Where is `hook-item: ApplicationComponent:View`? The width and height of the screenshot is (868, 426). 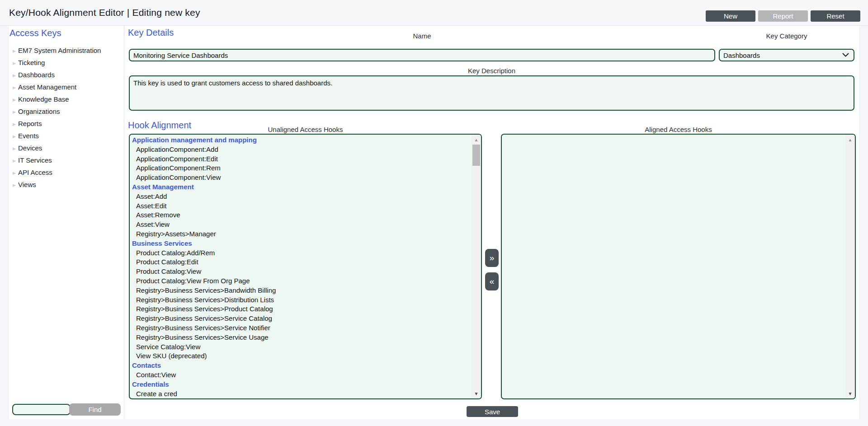
hook-item: ApplicationComponent:View is located at coordinates (301, 178).